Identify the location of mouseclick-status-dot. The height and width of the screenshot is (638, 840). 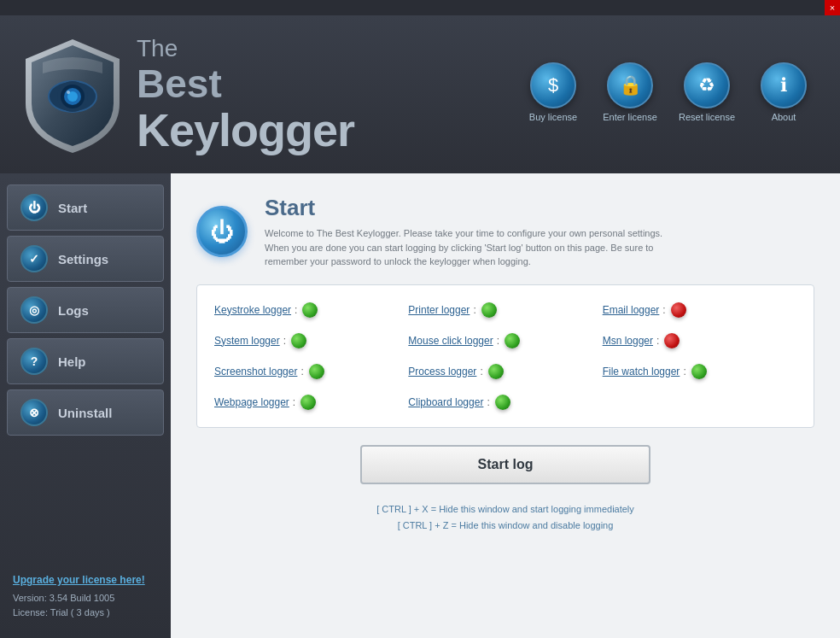
(512, 341).